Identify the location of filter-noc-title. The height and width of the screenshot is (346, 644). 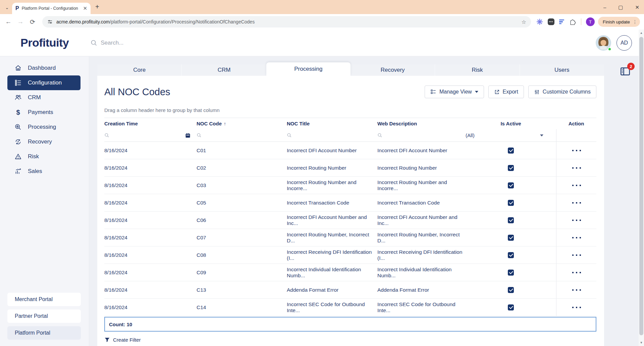
(332, 135).